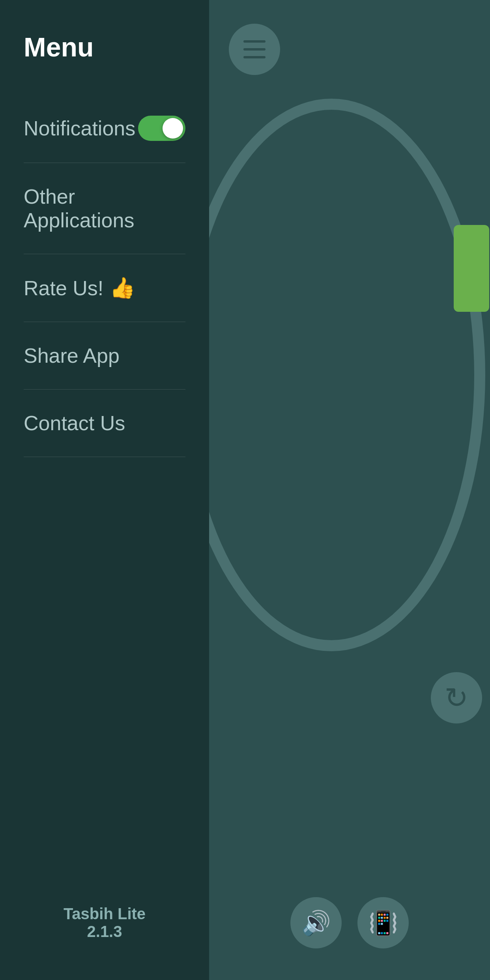 The image size is (490, 980). I want to click on contact-us-label-group: Contact Us, so click(74, 423).